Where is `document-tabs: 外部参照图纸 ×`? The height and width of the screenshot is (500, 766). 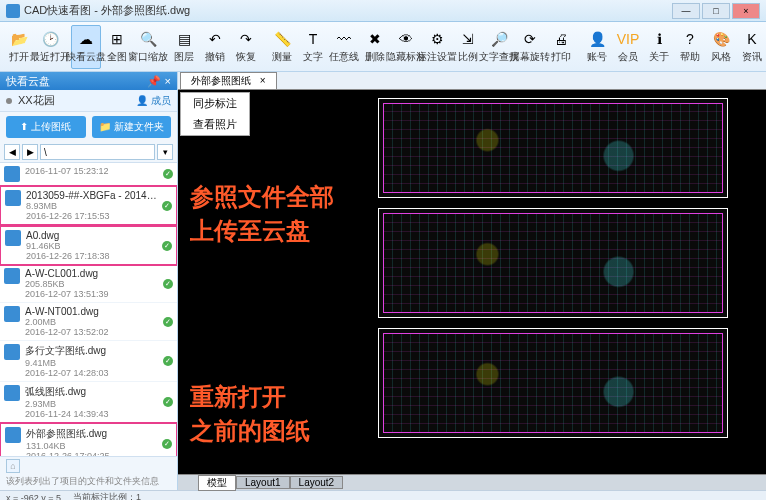 document-tabs: 外部参照图纸 × is located at coordinates (472, 81).